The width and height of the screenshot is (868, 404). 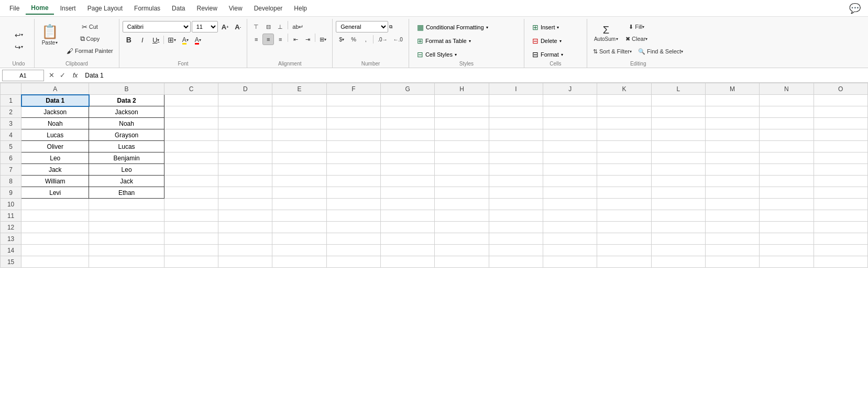 What do you see at coordinates (198, 40) in the screenshot?
I see `font-color-button: A. ▾` at bounding box center [198, 40].